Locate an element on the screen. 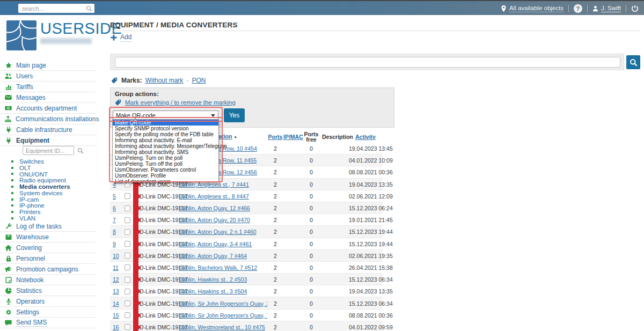 The image size is (644, 331). sidebar-item-covering: Covering is located at coordinates (48, 248).